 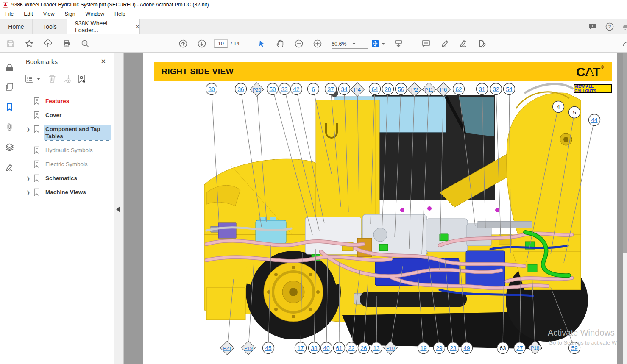 I want to click on callout-42: 42, so click(x=297, y=89).